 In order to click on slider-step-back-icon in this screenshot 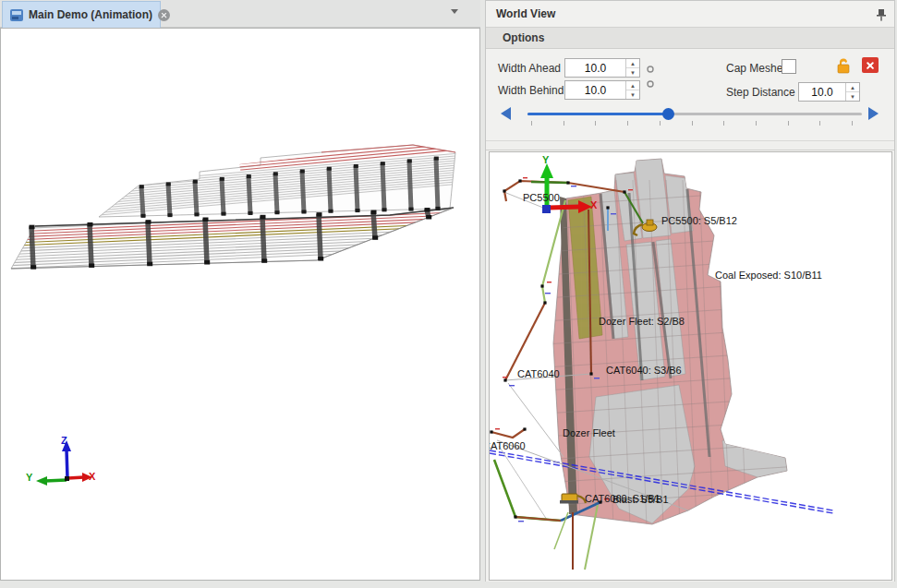, I will do `click(506, 114)`.